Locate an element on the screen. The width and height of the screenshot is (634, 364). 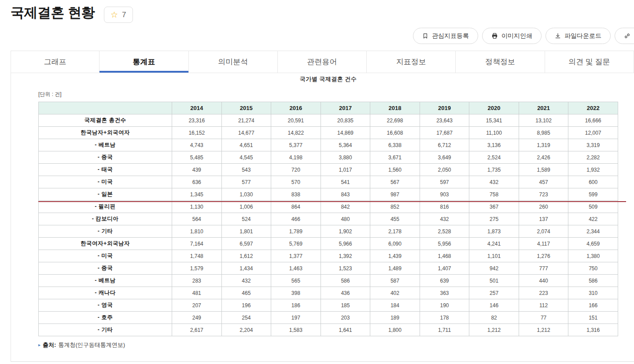
cell-value: 254 is located at coordinates (247, 318).